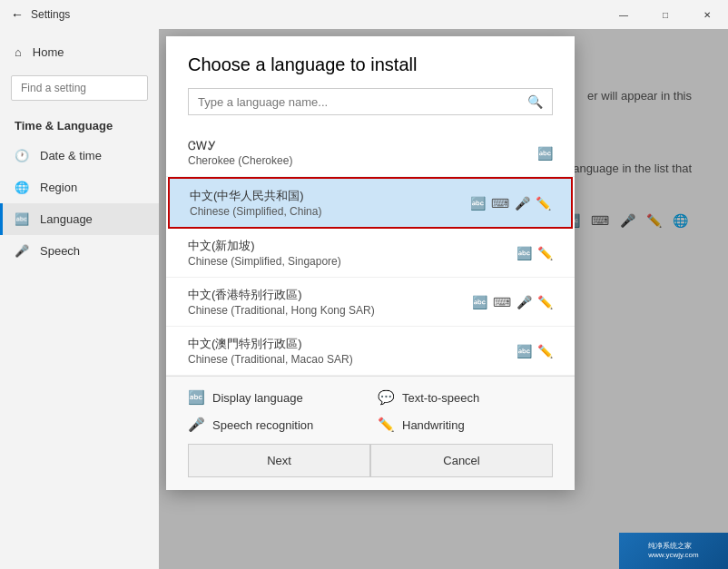 This screenshot has width=728, height=569. I want to click on sidebar-home: ⌂ Home, so click(80, 53).